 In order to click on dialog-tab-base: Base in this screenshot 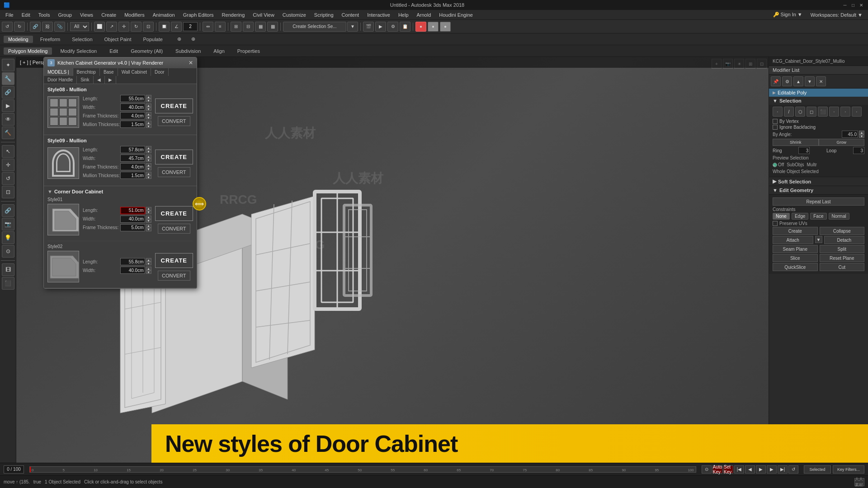, I will do `click(109, 72)`.